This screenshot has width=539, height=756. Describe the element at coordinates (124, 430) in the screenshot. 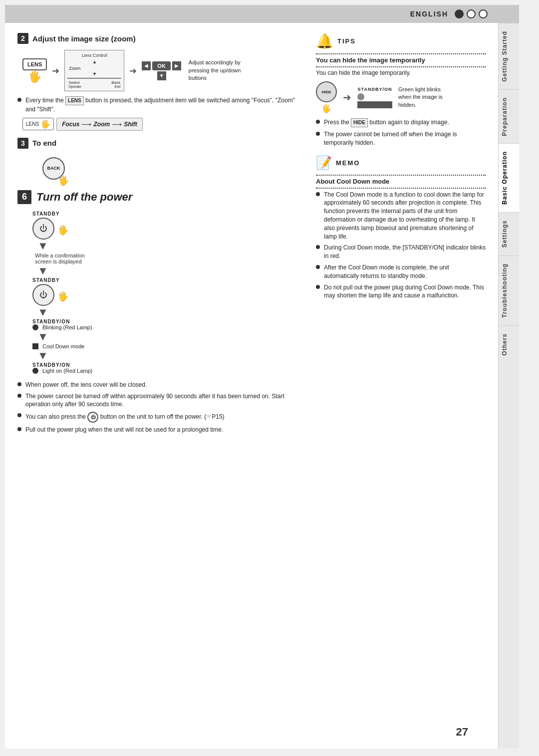

I see `section6-bullet-4-text: Pull out the power plug when the unit wi…` at that location.